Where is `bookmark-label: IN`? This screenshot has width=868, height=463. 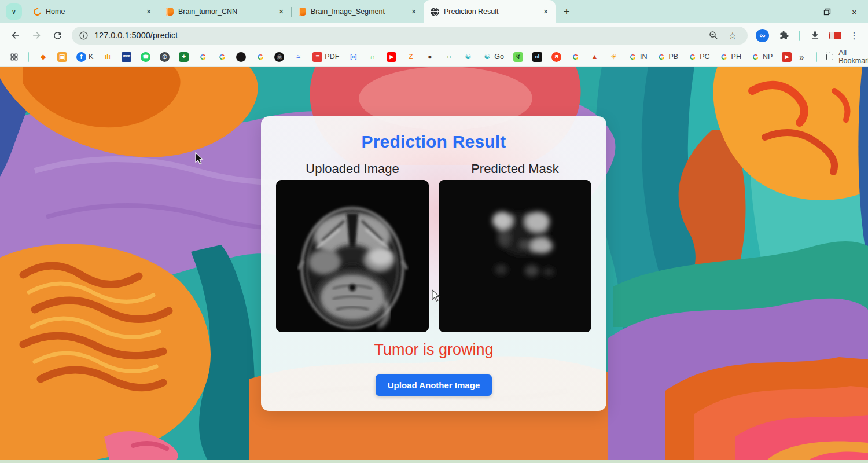
bookmark-label: IN is located at coordinates (643, 57).